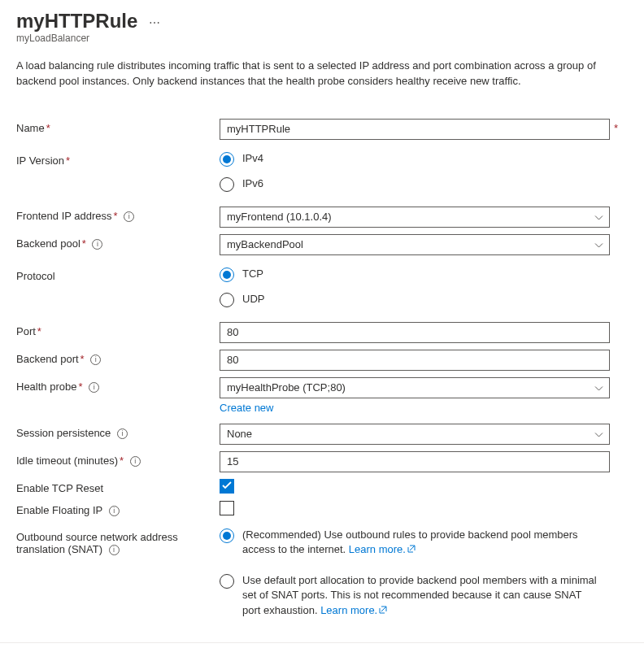 This screenshot has height=648, width=644. I want to click on health-probe-select, so click(415, 388).